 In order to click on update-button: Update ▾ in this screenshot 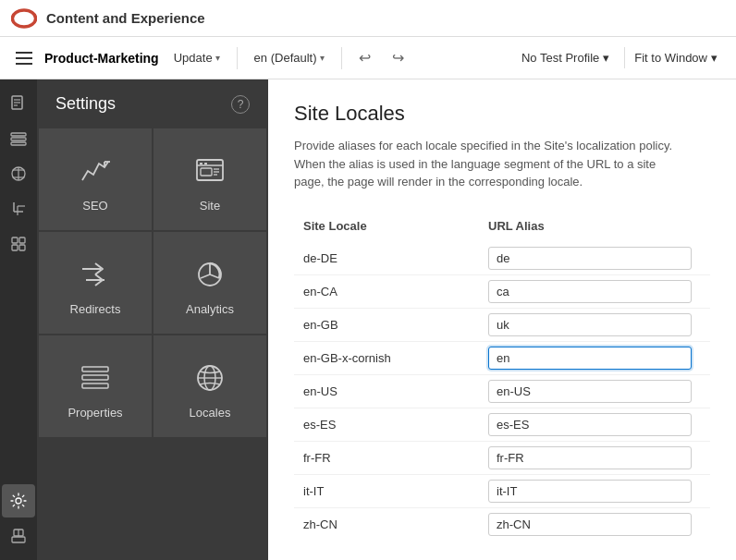, I will do `click(197, 57)`.